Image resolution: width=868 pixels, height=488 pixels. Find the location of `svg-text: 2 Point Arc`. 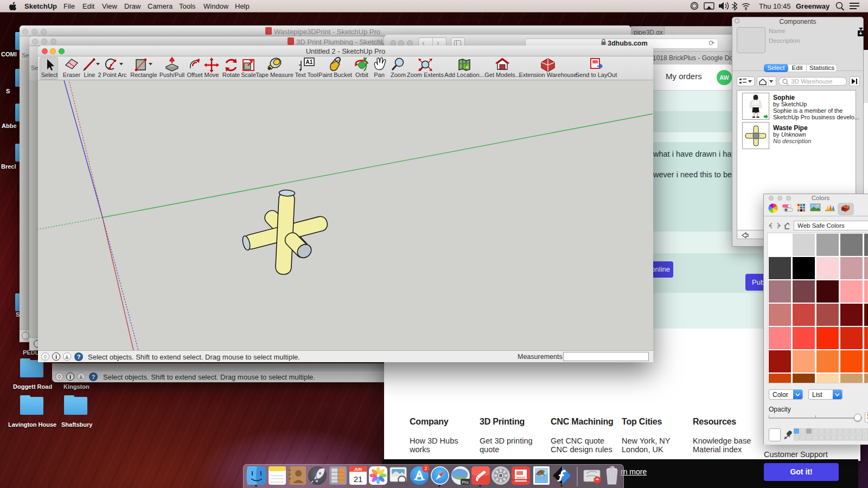

svg-text: 2 Point Arc is located at coordinates (112, 75).